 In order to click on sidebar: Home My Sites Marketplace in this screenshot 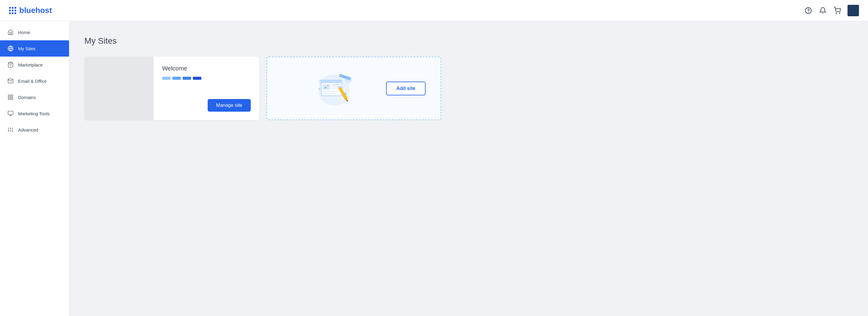, I will do `click(35, 169)`.